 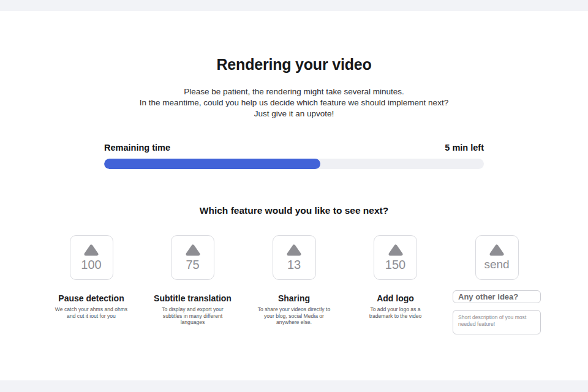 I want to click on vote-count: 13, so click(x=294, y=265).